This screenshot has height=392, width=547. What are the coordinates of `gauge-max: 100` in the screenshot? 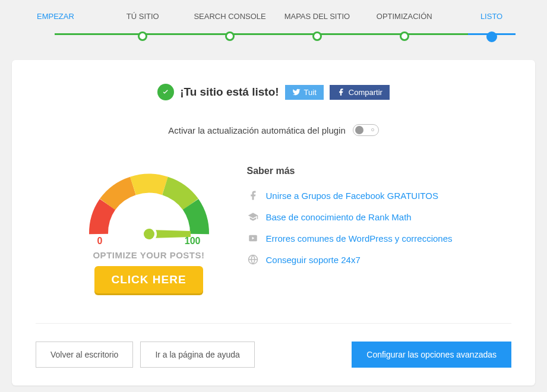 It's located at (192, 241).